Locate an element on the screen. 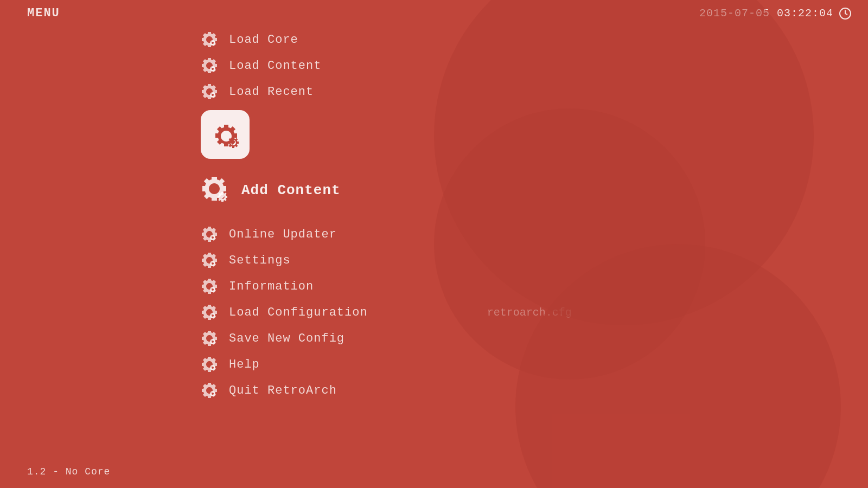 This screenshot has height=488, width=868. settings-label: Settings is located at coordinates (260, 260).